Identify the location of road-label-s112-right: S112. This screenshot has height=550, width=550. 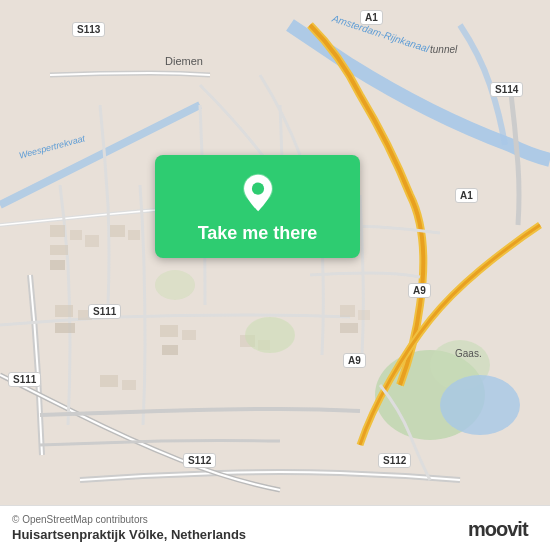
(394, 460).